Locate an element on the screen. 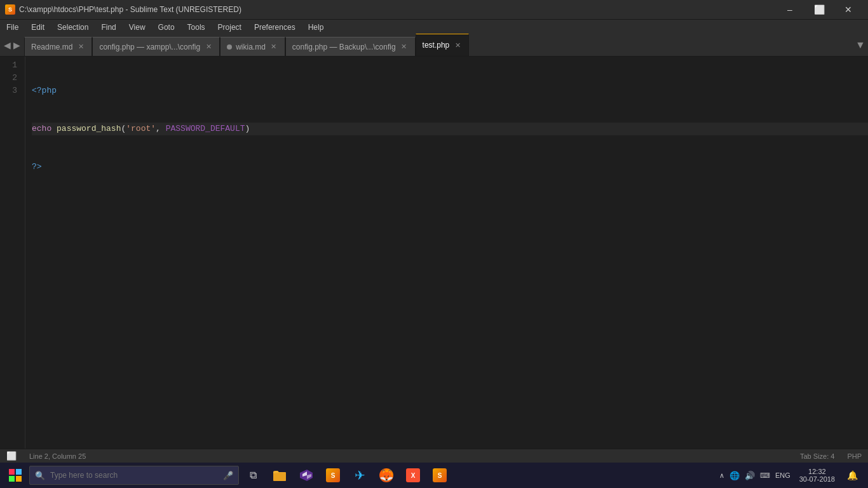  menu-goto: Goto is located at coordinates (166, 27).